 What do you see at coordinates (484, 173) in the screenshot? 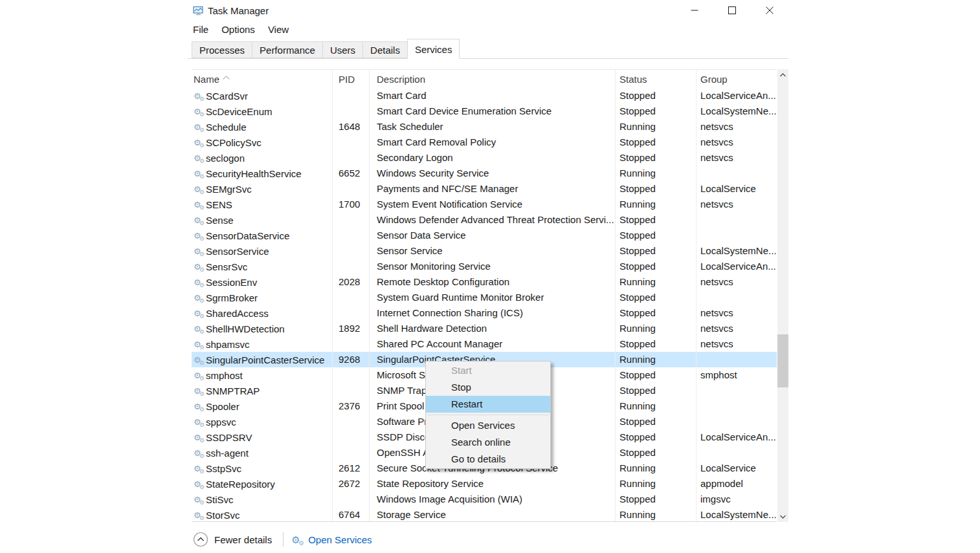
I see `table-row: ⚙⚙SecurityHealthService6652Windows Secur…` at bounding box center [484, 173].